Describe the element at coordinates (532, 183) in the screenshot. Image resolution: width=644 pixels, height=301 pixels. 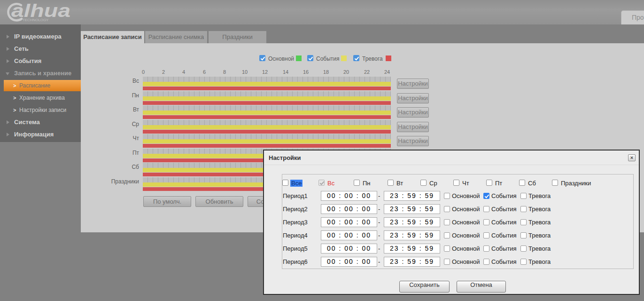
I see `day-label: Сб` at that location.